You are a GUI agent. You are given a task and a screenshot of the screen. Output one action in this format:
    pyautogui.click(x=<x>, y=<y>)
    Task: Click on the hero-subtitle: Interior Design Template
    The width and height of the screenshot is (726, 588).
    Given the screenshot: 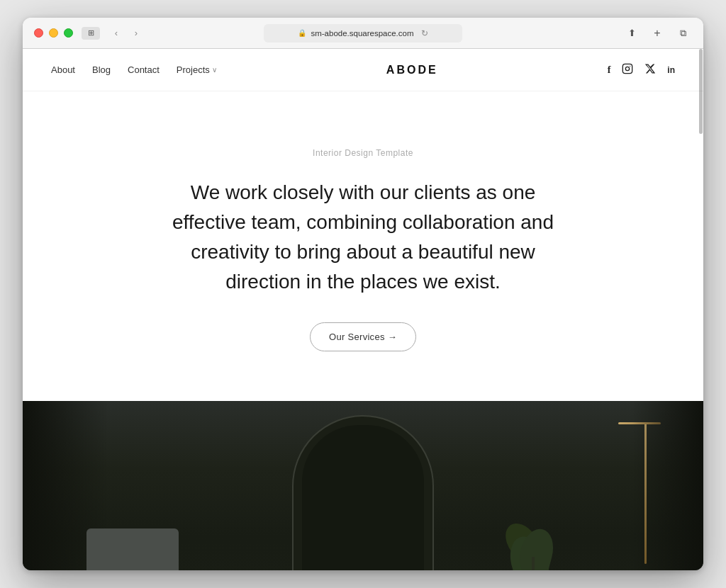 What is the action you would take?
    pyautogui.click(x=363, y=153)
    